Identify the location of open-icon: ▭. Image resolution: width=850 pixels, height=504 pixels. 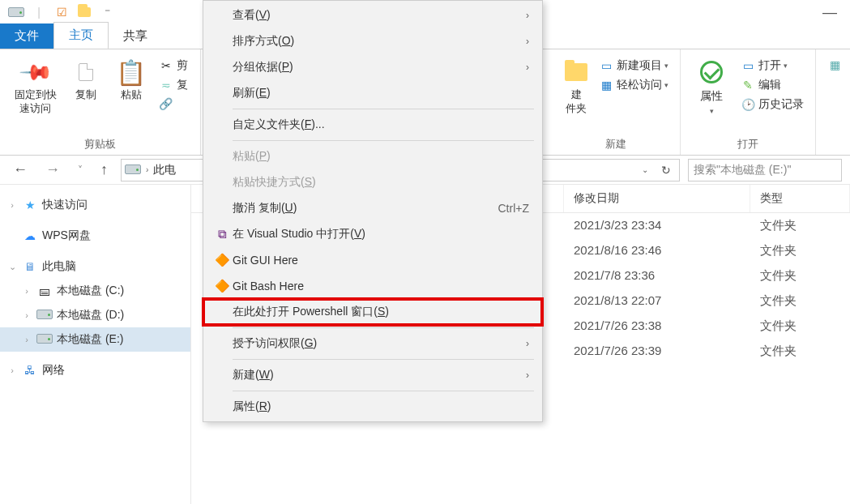
(748, 66).